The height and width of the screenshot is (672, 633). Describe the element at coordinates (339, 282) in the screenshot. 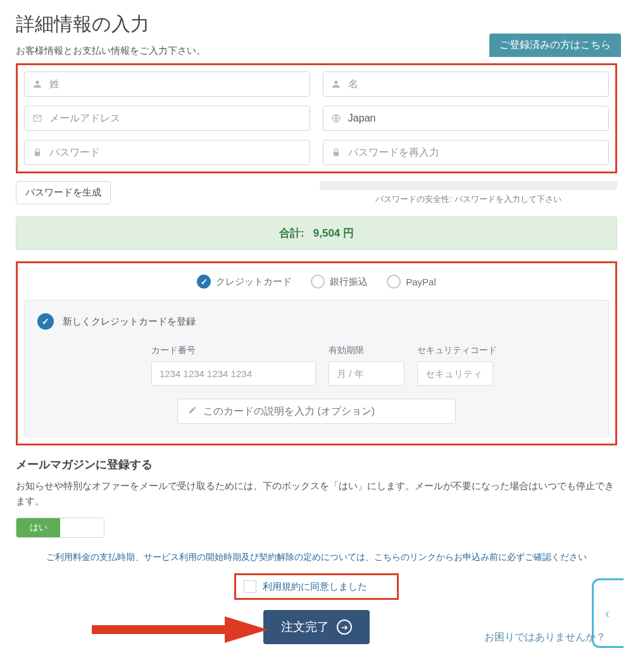

I see `payment-radio-bank: 銀行振込` at that location.